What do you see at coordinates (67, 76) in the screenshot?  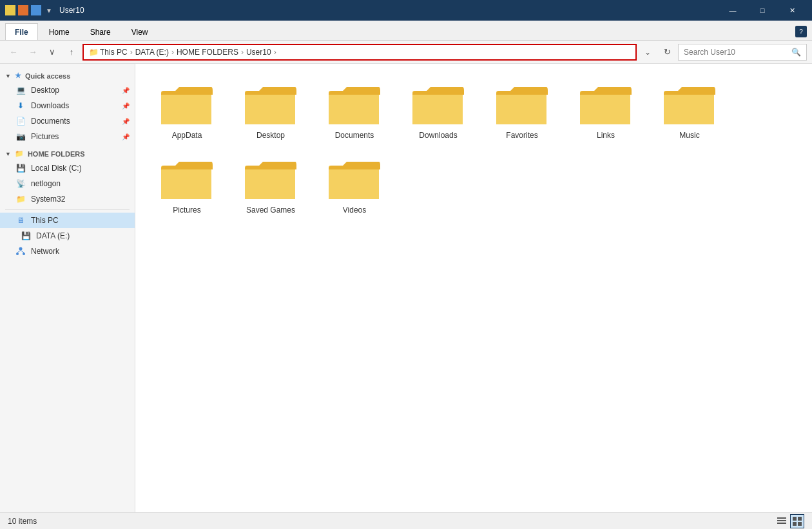 I see `quick-access-header: ▼ ★ Quick access` at bounding box center [67, 76].